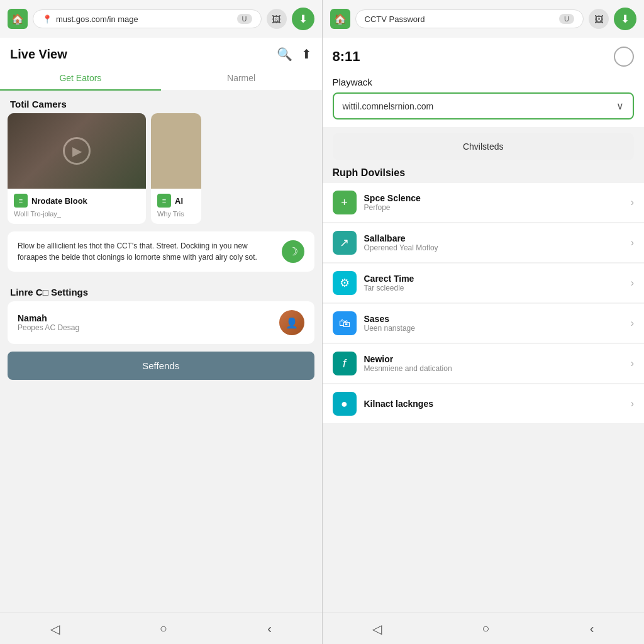  What do you see at coordinates (161, 252) in the screenshot?
I see `notification-box: Rlow be allliclient les thot the CCT's t…` at bounding box center [161, 252].